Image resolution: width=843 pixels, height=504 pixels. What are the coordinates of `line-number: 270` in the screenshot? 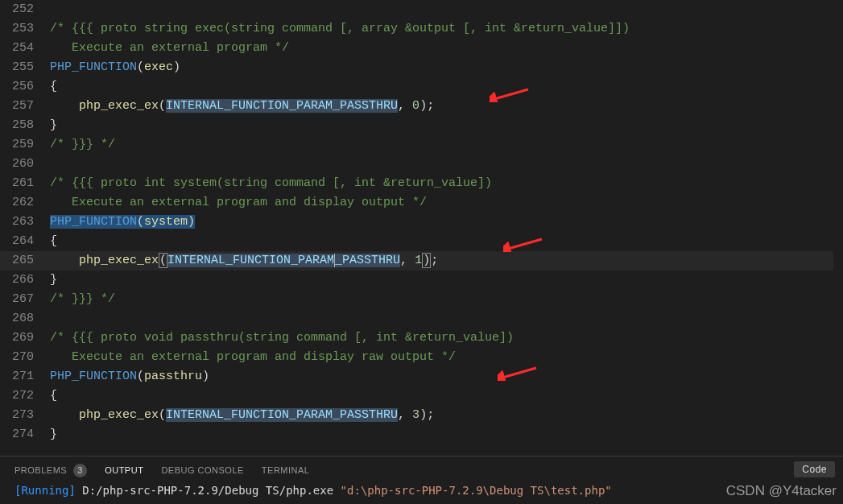 It's located at (25, 357).